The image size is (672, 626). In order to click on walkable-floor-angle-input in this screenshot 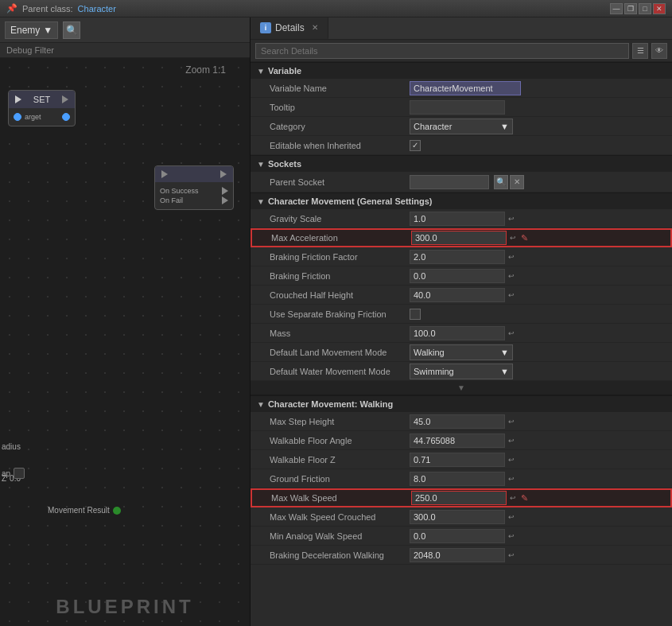, I will do `click(457, 441)`.